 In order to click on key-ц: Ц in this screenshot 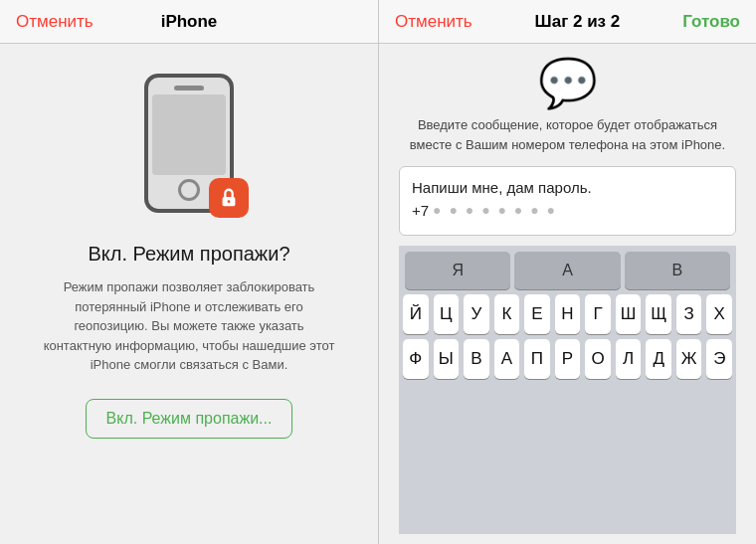, I will do `click(447, 314)`.